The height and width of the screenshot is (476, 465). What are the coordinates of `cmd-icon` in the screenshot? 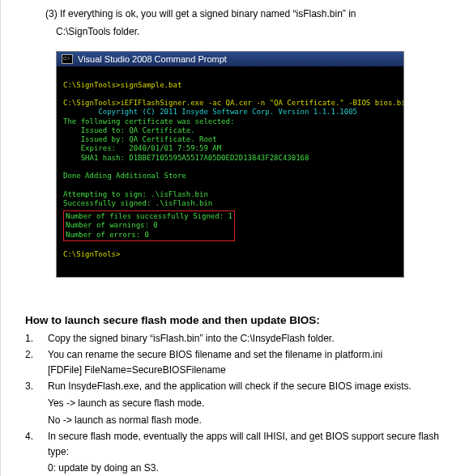 It's located at (67, 59).